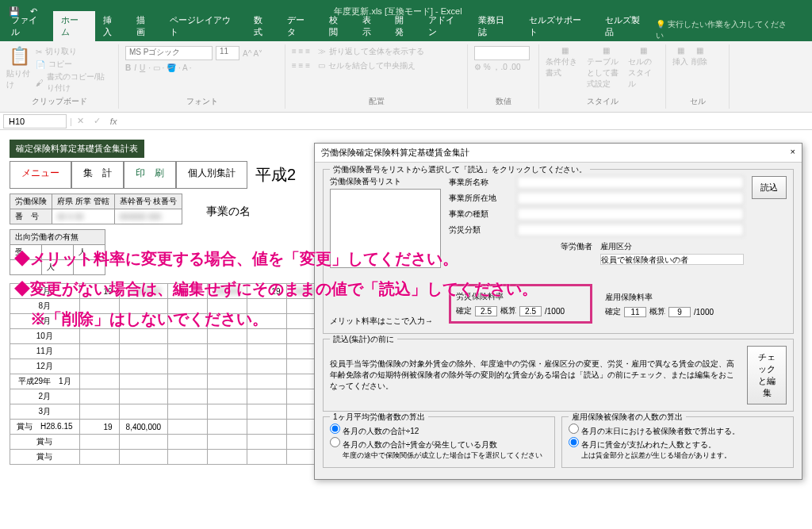 This screenshot has height=529, width=812. What do you see at coordinates (406, 32) in the screenshot?
I see `ribbon-tabs: ファイル ホーム 挿入 描画 ページレイアウト 数式 データ 校閲 表示 開発 …` at bounding box center [406, 32].